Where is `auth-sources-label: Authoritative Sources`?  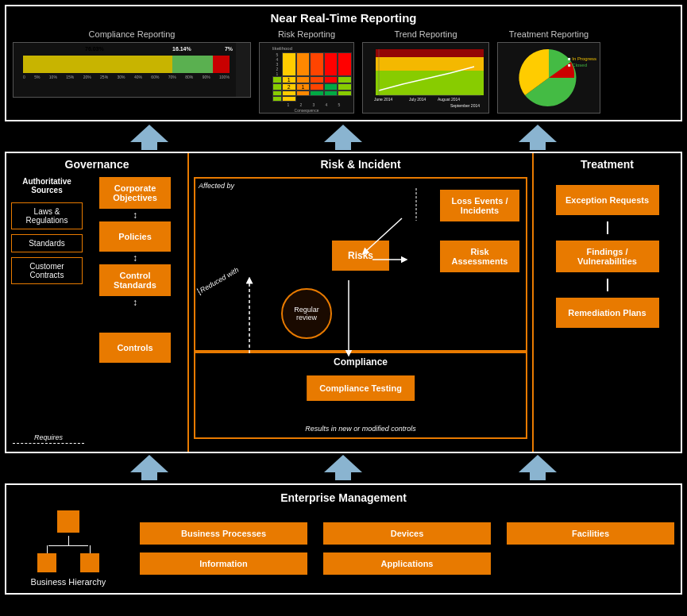
auth-sources-label: Authoritative Sources is located at coordinates (47, 186).